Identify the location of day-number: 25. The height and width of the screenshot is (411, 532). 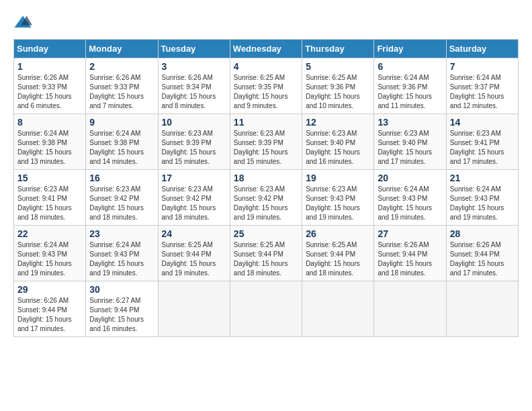
(266, 234).